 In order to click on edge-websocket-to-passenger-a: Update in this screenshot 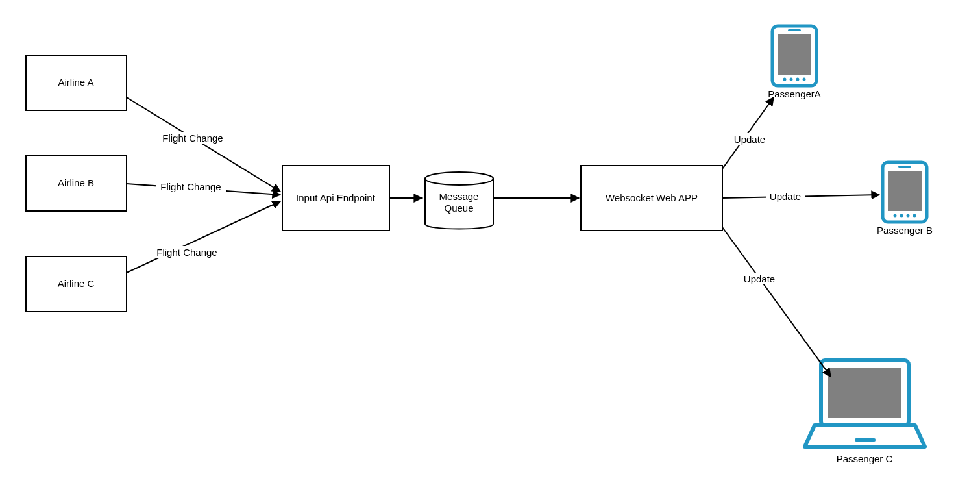, I will do `click(748, 133)`.